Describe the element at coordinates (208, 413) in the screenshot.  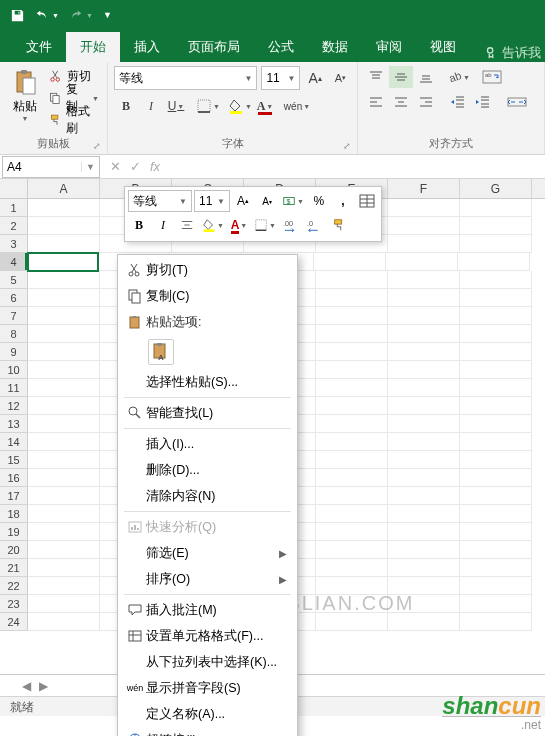
I see `ctx-smart-lookup: 智能查找(L)` at that location.